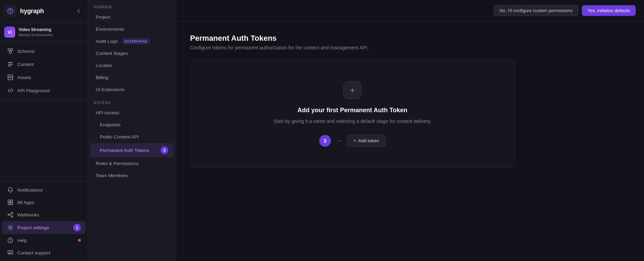 The image size is (644, 261). What do you see at coordinates (355, 141) in the screenshot?
I see `add-token-plus-icon: +` at bounding box center [355, 141].